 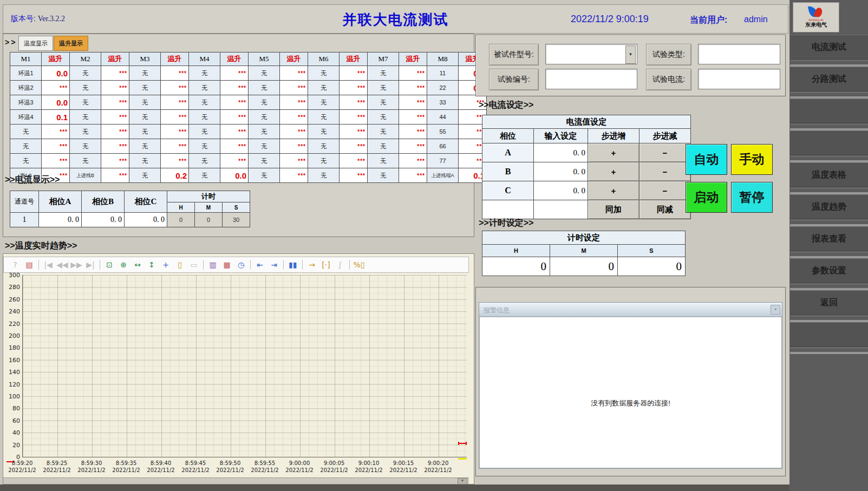 I want to click on chart-cursor-marker-right, so click(x=462, y=443).